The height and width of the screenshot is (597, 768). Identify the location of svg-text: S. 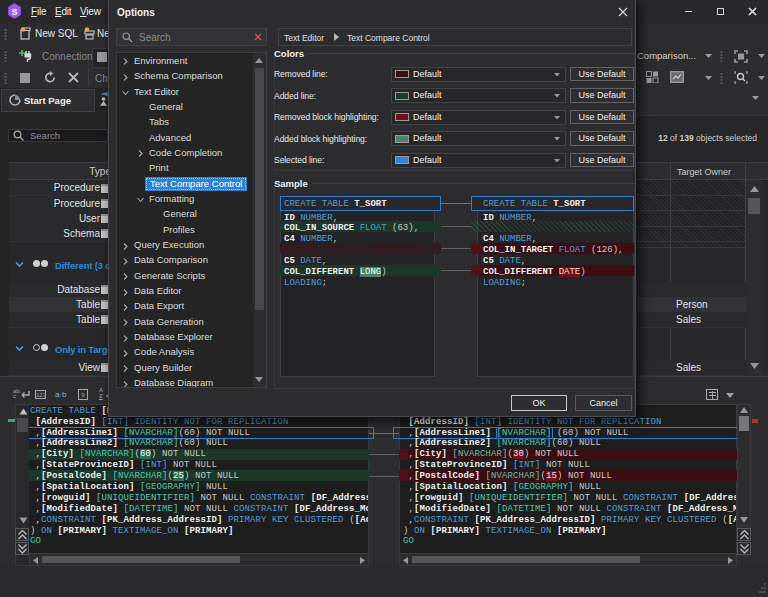
(14, 12).